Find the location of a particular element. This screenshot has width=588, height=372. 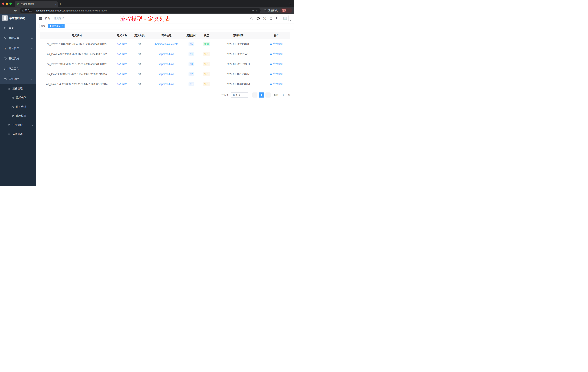

status-badge: 挂起 is located at coordinates (207, 54).